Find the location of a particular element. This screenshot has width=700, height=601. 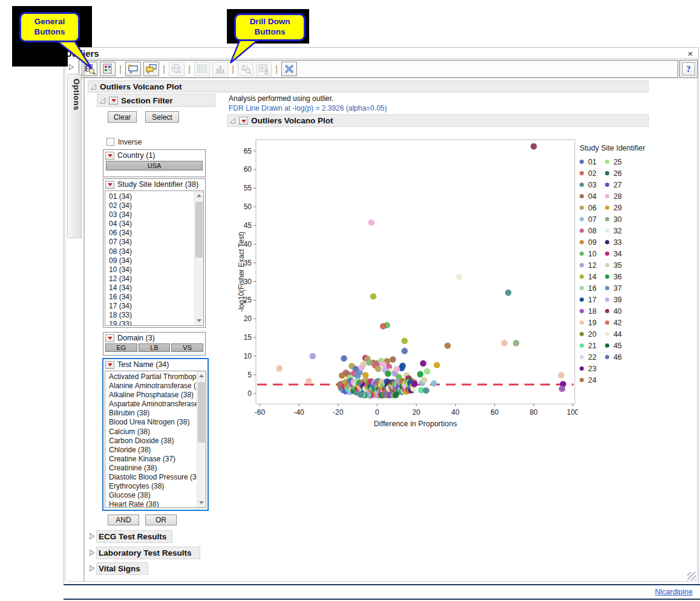

and-button: AND is located at coordinates (123, 520).